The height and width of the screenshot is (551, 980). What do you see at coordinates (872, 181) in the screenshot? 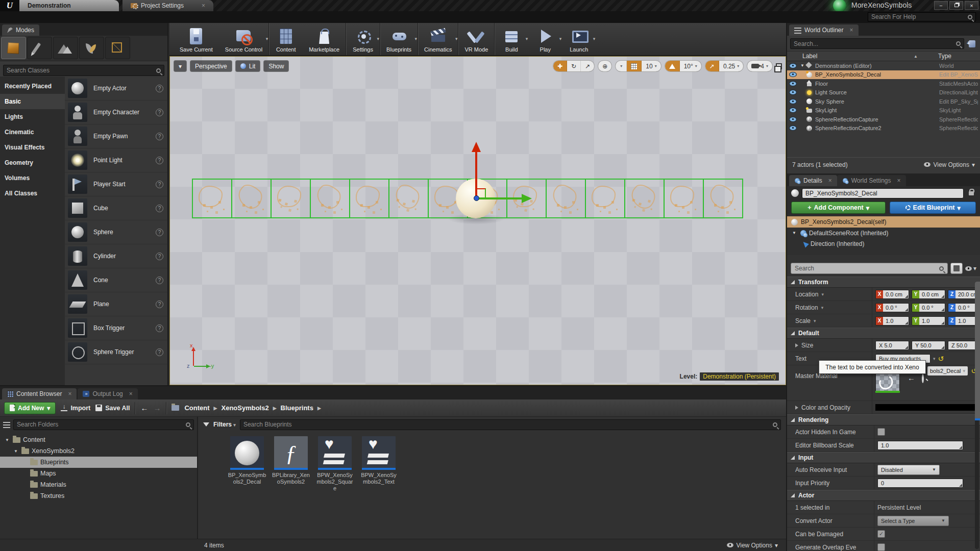
I see `tab-world-settings: World Settings ×` at bounding box center [872, 181].